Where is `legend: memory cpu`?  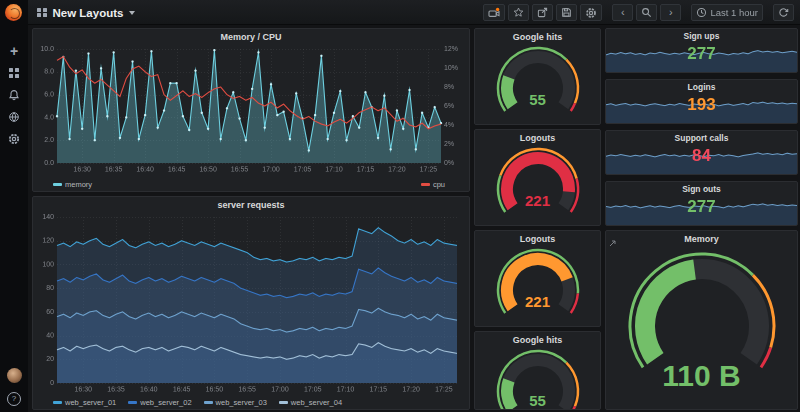
legend: memory cpu is located at coordinates (249, 184).